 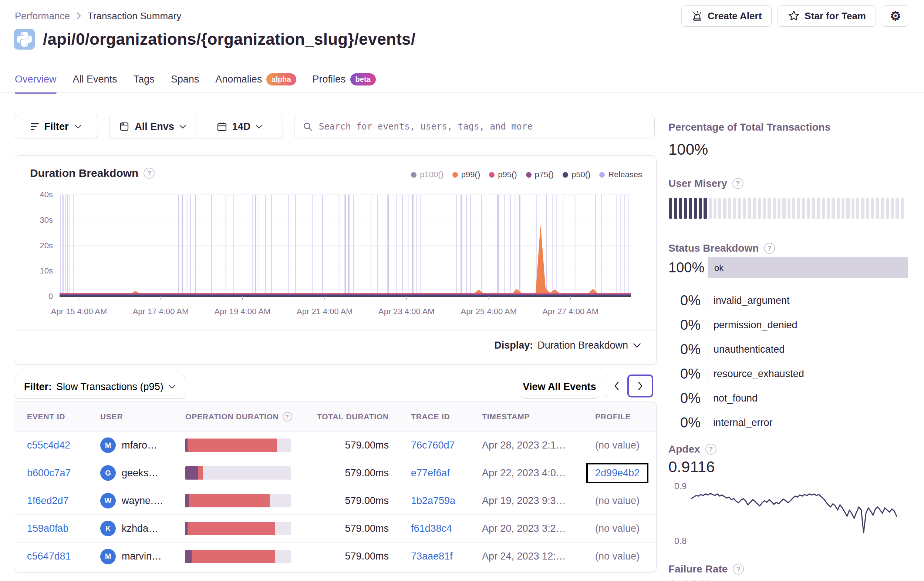 I want to click on badge-alpha: alpha, so click(x=281, y=79).